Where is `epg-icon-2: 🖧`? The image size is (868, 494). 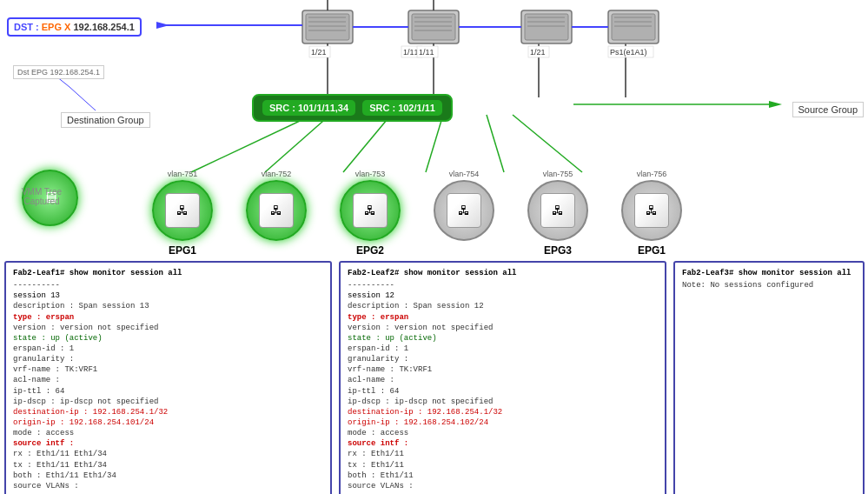
epg-icon-2: 🖧 is located at coordinates (370, 210).